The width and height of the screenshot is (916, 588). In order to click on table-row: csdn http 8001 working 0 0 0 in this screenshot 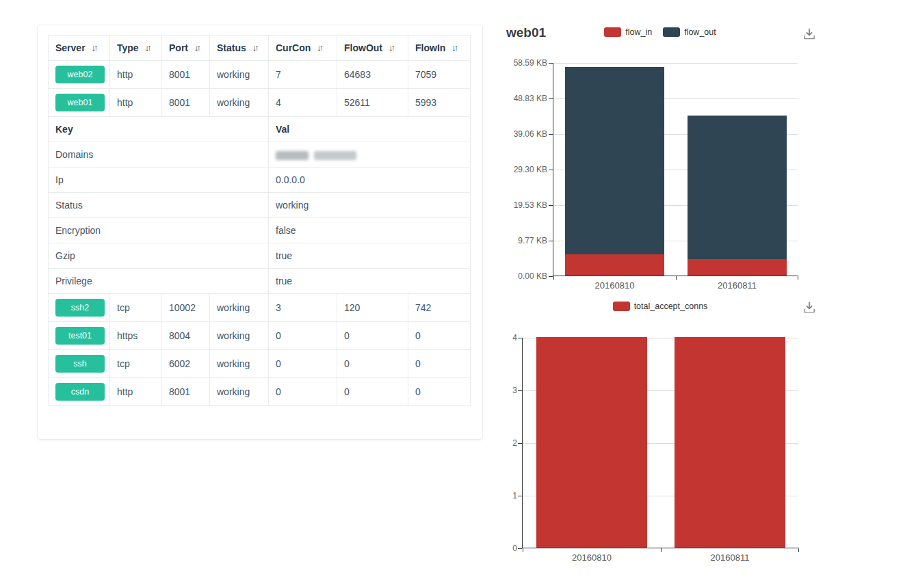, I will do `click(260, 392)`.